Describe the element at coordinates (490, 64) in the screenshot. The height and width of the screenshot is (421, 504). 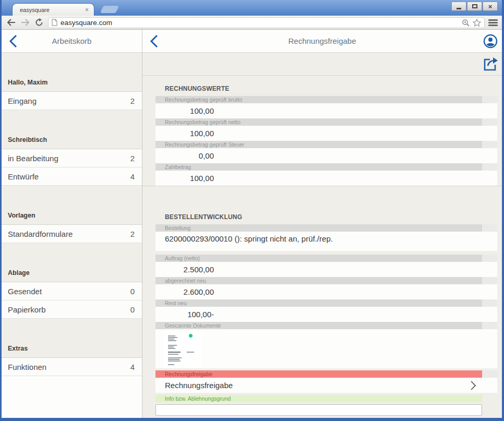
I see `share-icon` at that location.